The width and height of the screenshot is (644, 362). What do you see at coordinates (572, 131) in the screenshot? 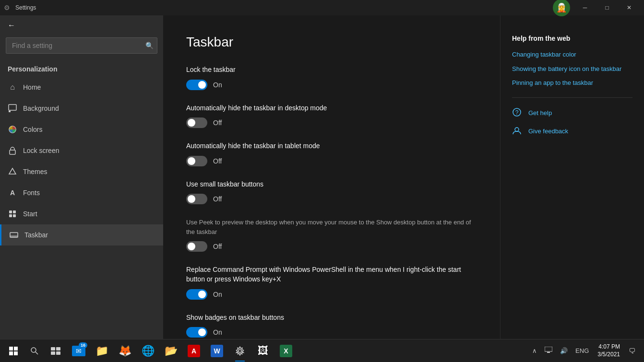
I see `feedback-action: Give feedback` at bounding box center [572, 131].